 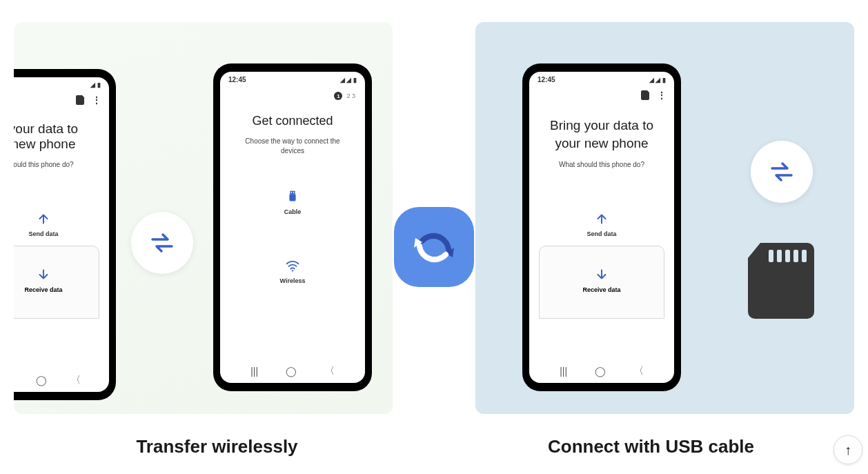 What do you see at coordinates (293, 228) in the screenshot?
I see `phone-new-device: 12:45 ◢ ◢ ▮ 1 2 3 Get connected Choose t…` at bounding box center [293, 228].